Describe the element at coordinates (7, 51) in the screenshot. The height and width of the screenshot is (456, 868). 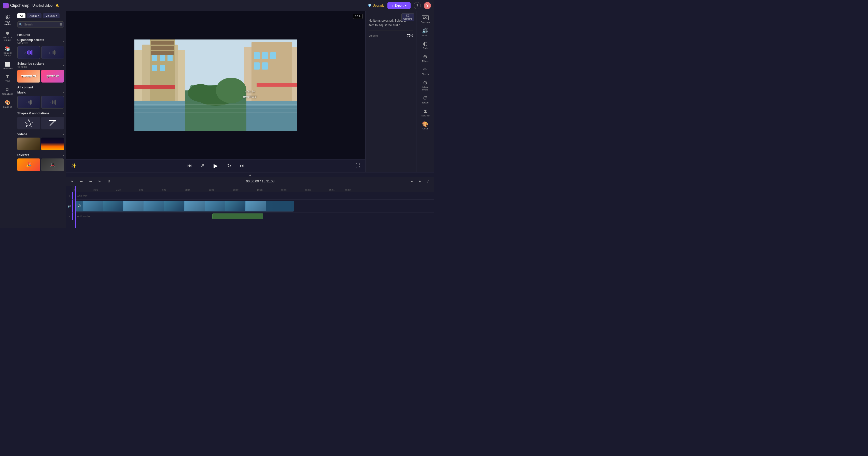
I see `sidebar-item-content-library: 📚 Contentlibrary` at that location.